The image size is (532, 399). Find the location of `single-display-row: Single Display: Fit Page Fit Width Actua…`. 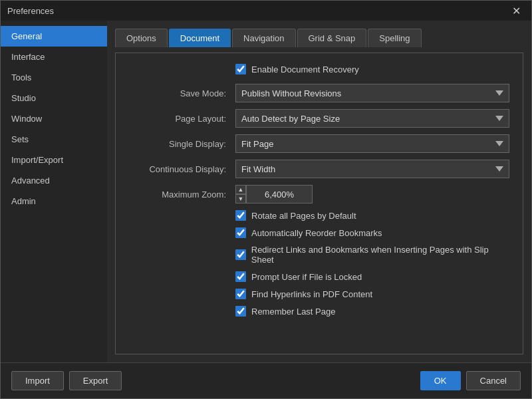

single-display-row: Single Display: Fit Page Fit Width Actua… is located at coordinates (319, 144).